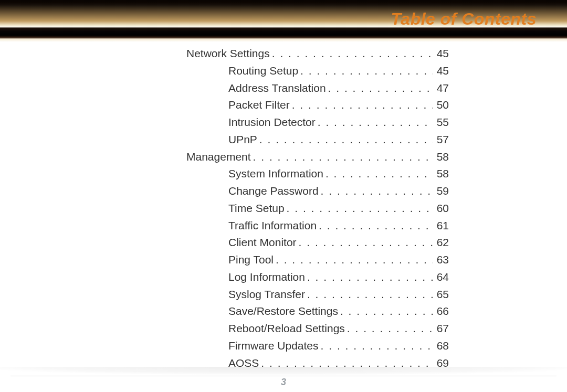 The height and width of the screenshot is (392, 567). What do you see at coordinates (262, 242) in the screenshot?
I see `toc-item-title: Client Monitor` at bounding box center [262, 242].